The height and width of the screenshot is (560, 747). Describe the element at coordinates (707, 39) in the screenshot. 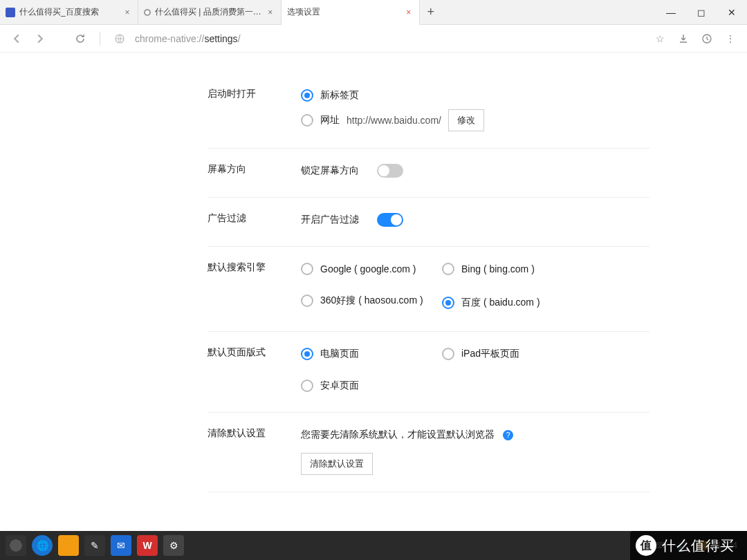

I see `history-icon` at that location.